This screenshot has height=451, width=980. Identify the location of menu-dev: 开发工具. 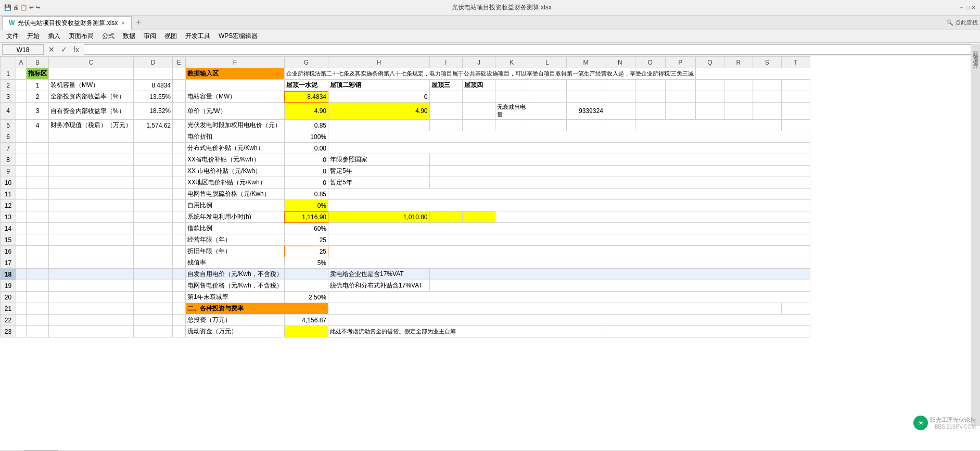
(198, 36).